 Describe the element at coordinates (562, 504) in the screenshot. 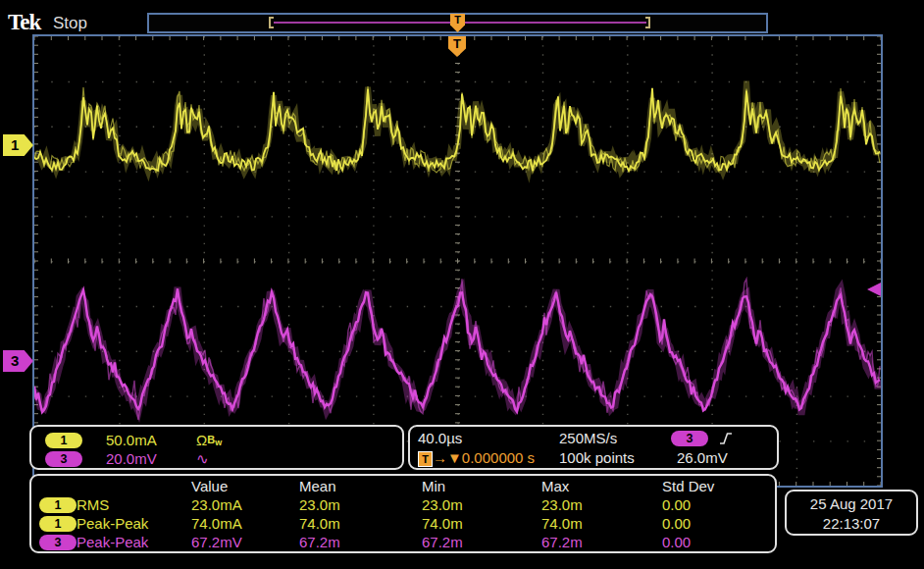

I see `measurement-max: 23.0m` at that location.